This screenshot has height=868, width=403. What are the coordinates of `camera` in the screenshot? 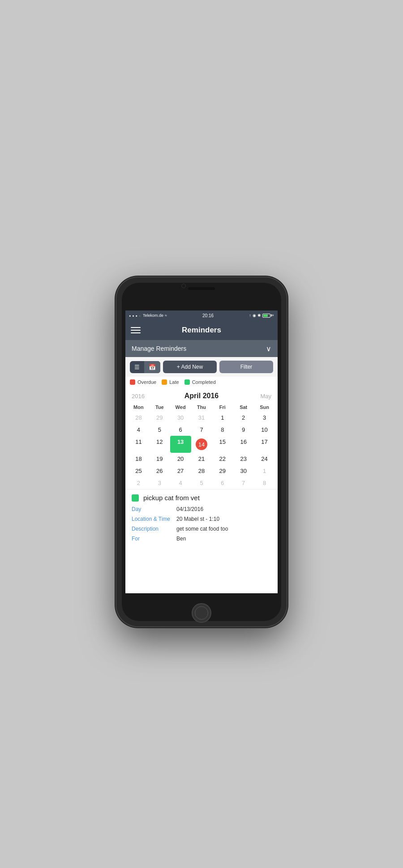 It's located at (184, 286).